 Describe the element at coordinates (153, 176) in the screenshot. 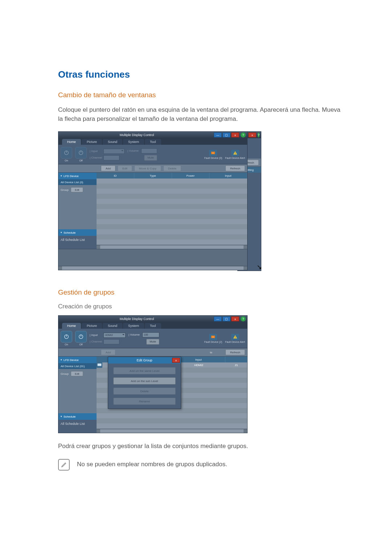

I see `col-type: Type` at that location.